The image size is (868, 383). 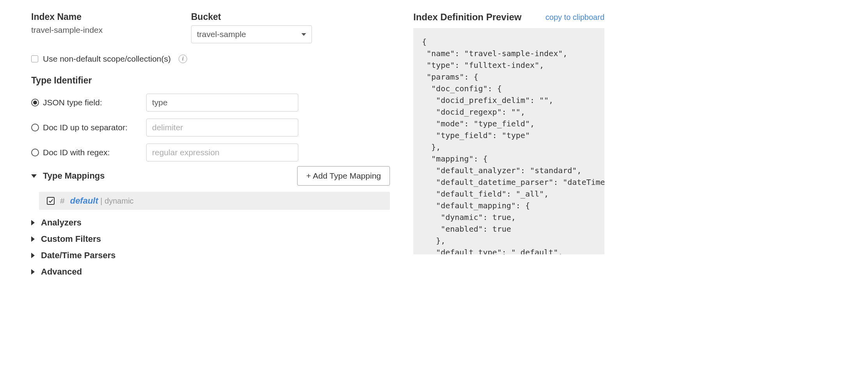 I want to click on datetime-parsers-label: Date/Time Parsers, so click(x=78, y=255).